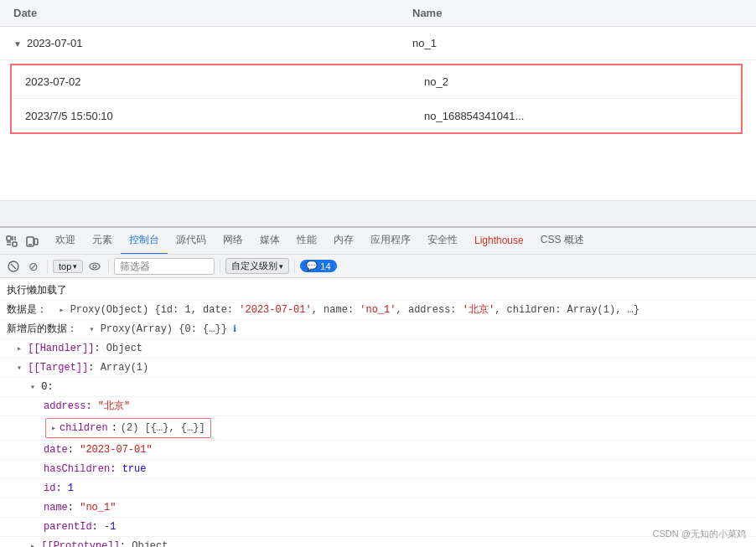  Describe the element at coordinates (378, 13) in the screenshot. I see `table-header: Date Name` at that location.